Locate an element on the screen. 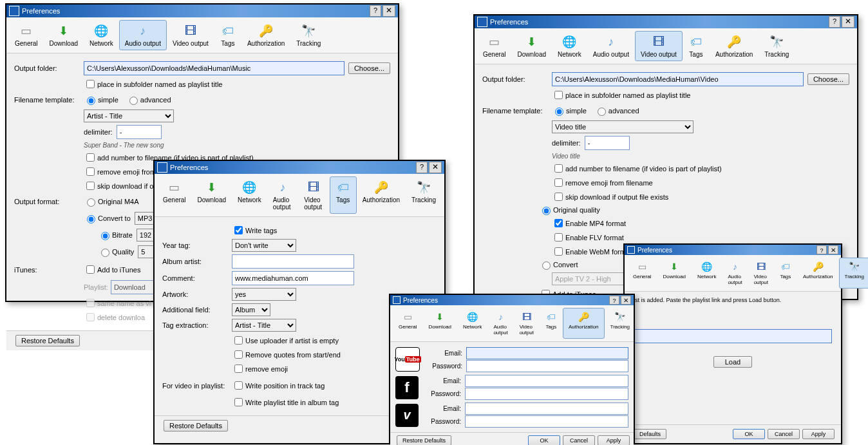 This screenshot has height=445, width=868. facebook-password-input is located at coordinates (547, 394).